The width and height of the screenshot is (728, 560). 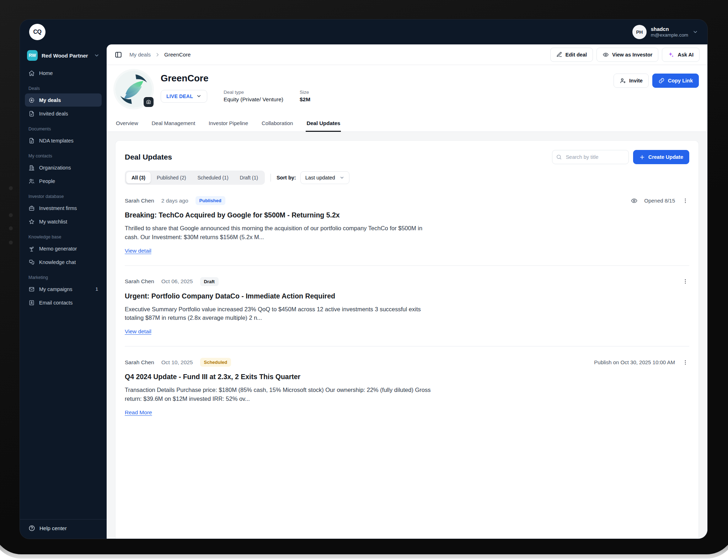 What do you see at coordinates (32, 141) in the screenshot?
I see `nda-templates-icon` at bounding box center [32, 141].